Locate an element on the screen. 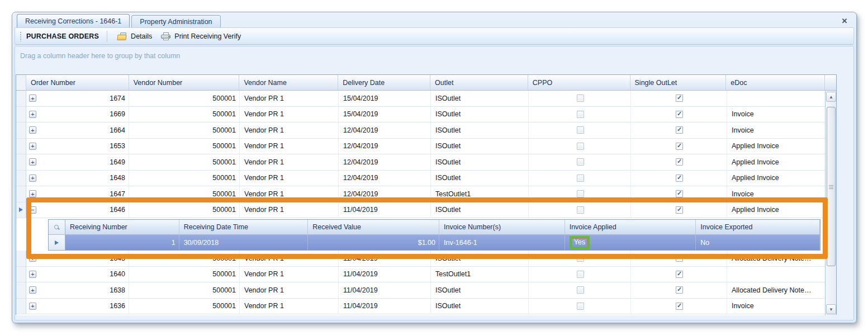 This screenshot has width=868, height=335. scroll-up-icon: ▲ is located at coordinates (831, 97).